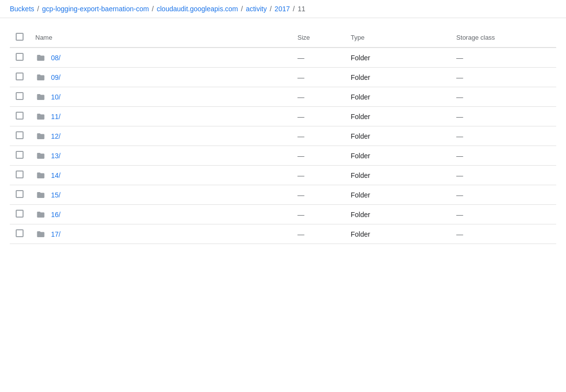  Describe the element at coordinates (283, 175) in the screenshot. I see `table-row: 14/—Folder—` at that location.